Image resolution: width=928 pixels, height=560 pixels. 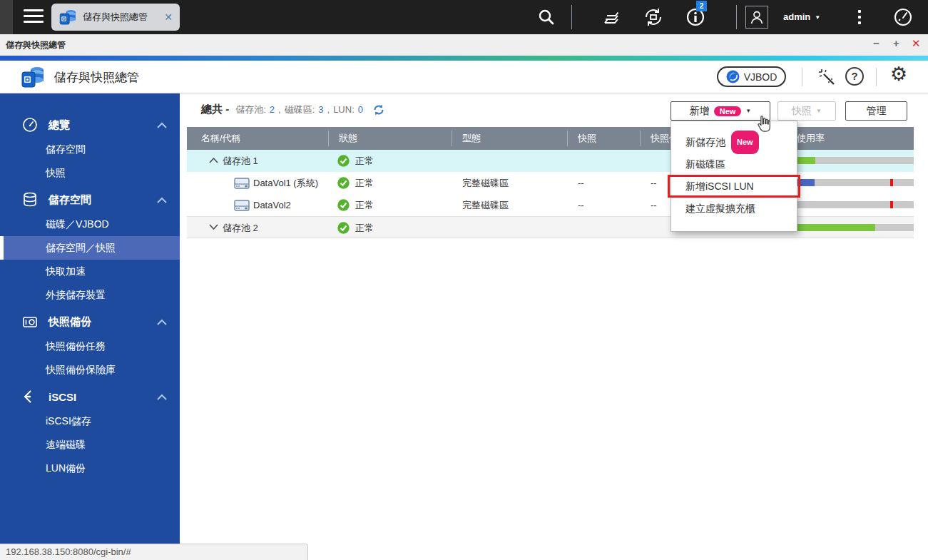 What do you see at coordinates (551, 138) in the screenshot?
I see `table-header: 名稱/代稱 狀態 型態 快照 快照佔用空間 使用率` at bounding box center [551, 138].